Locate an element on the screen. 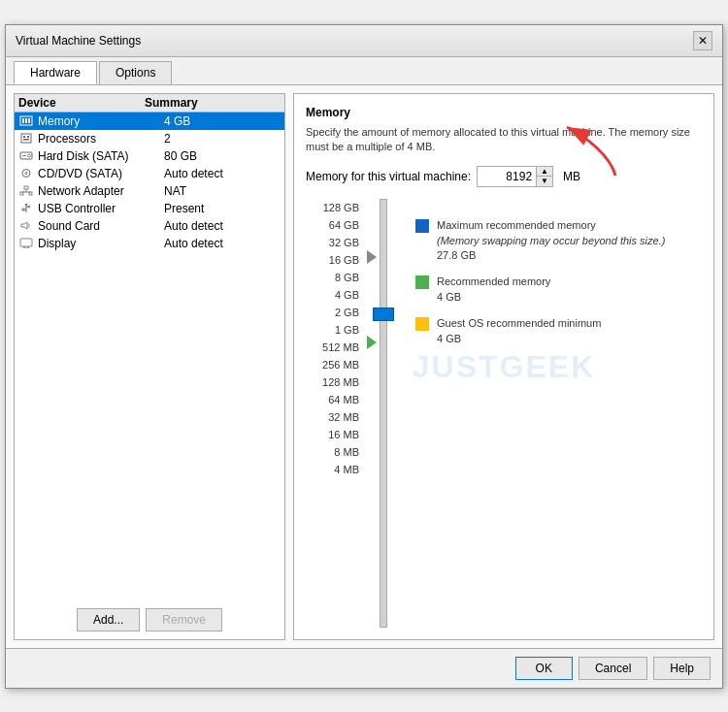 This screenshot has width=728, height=712. legend-guest-os: Guest OS recommended minimum 4 GB is located at coordinates (559, 332).